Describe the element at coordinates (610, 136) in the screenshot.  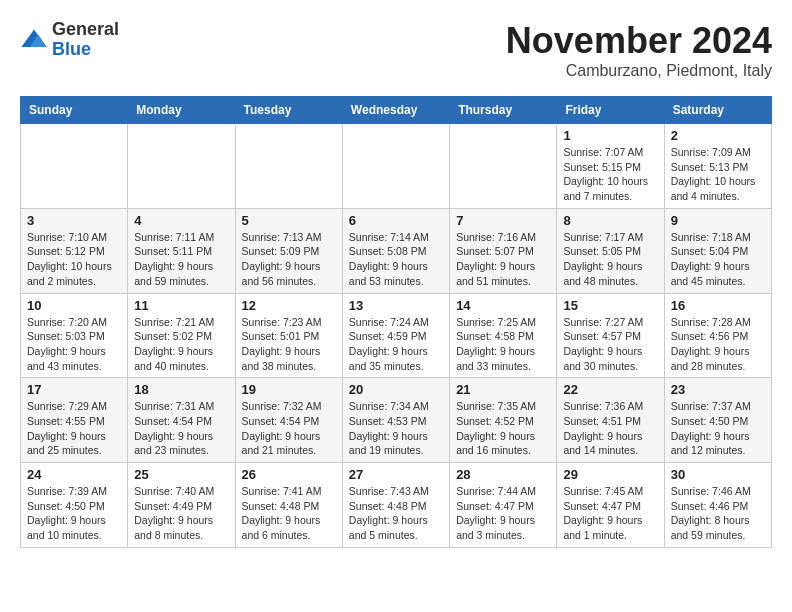
I see `day-number: 1` at that location.